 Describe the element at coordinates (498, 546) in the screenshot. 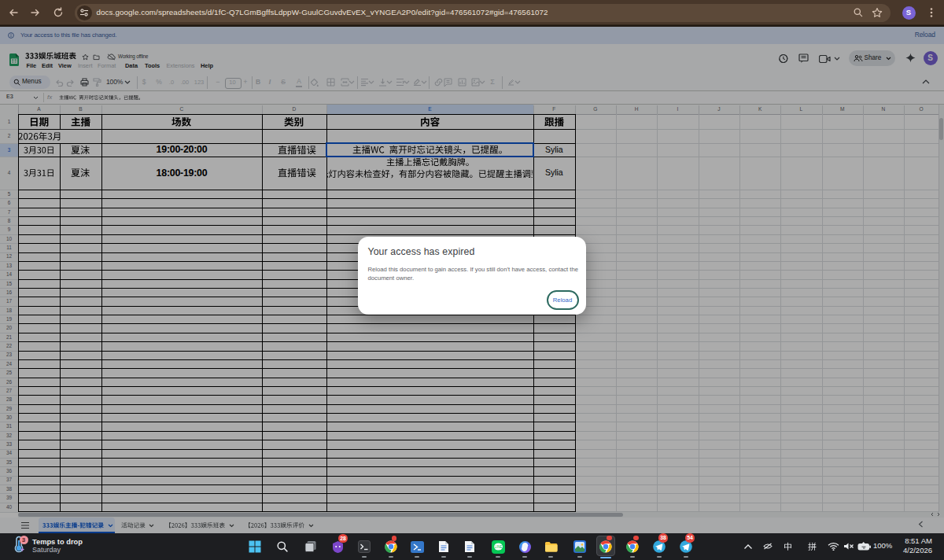

I see `svg-text: LINE` at that location.